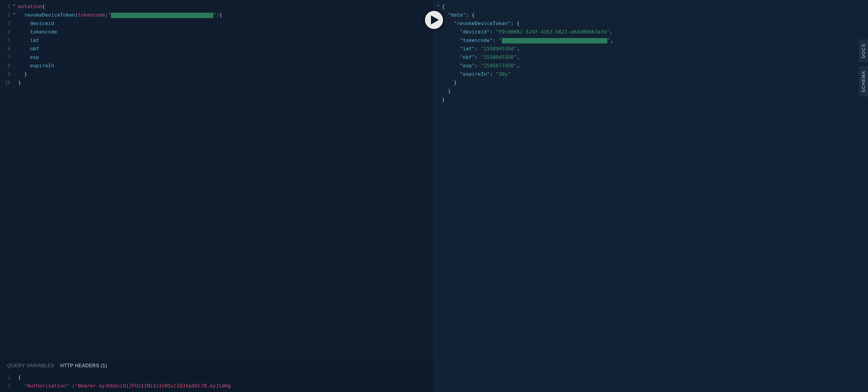 This screenshot has height=392, width=868. I want to click on play-icon, so click(435, 20).